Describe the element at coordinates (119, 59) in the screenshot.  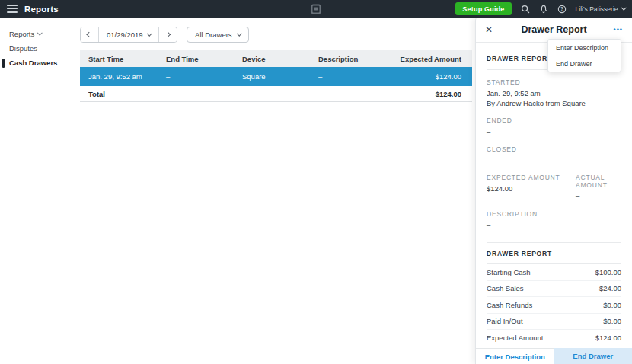
I see `column-header: Start Time` at that location.